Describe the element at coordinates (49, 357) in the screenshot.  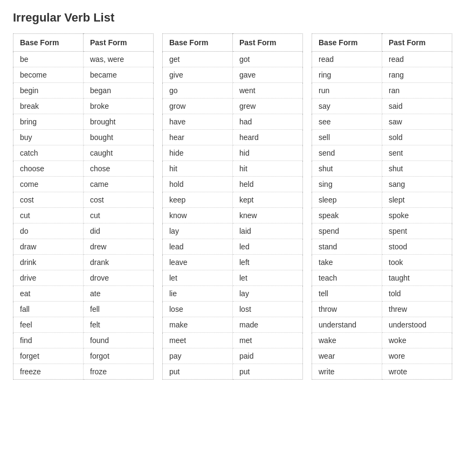
I see `base-form-cell: forget` at that location.